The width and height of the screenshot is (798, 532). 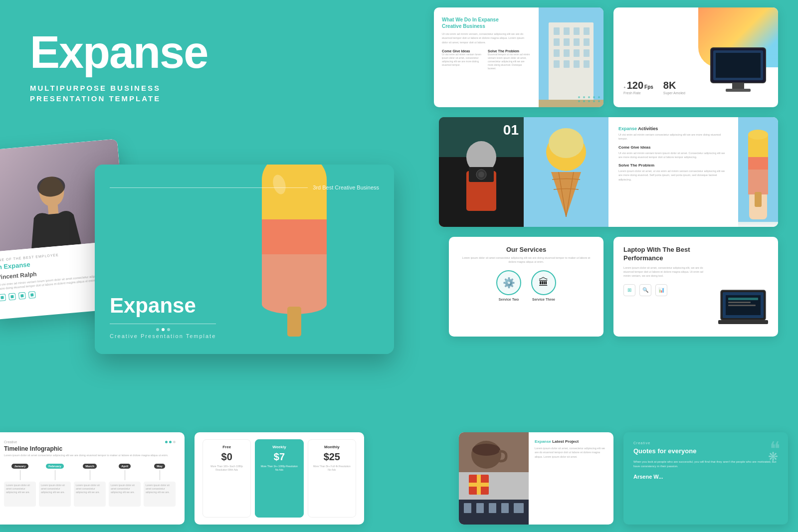 I want to click on slide-laptop: Laptop With The Best Performance Lorem i…, so click(x=696, y=287).